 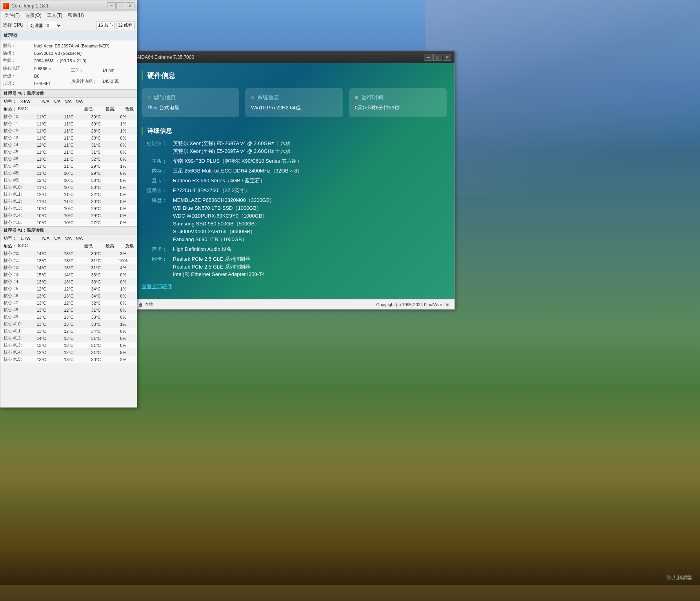 I want to click on aida-close-btn: ✕, so click(x=447, y=57).